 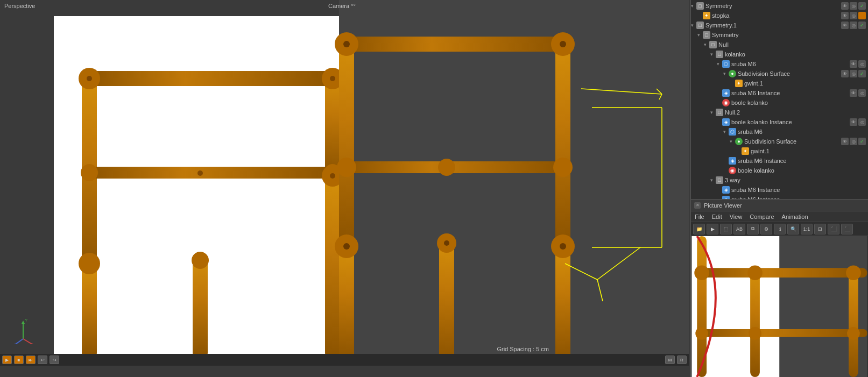 I want to click on pv-btn-ab: AB, so click(x=739, y=229).